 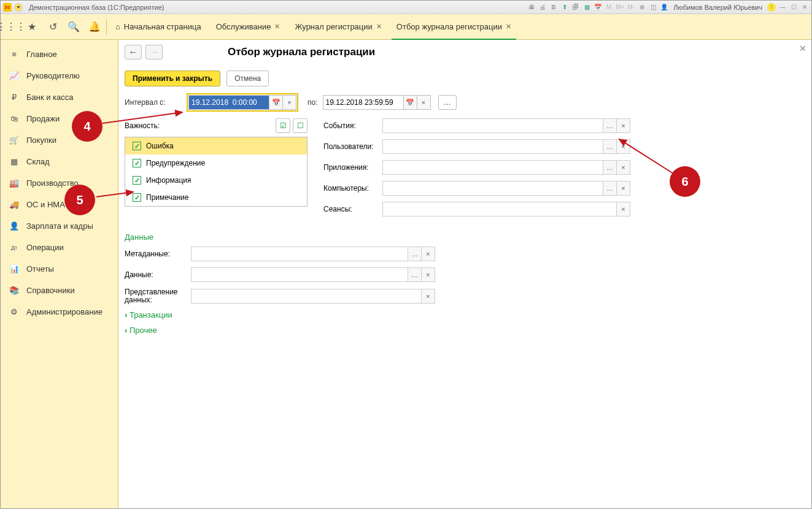 What do you see at coordinates (53, 76) in the screenshot?
I see `sidebar-item-label: Руководителю` at bounding box center [53, 76].